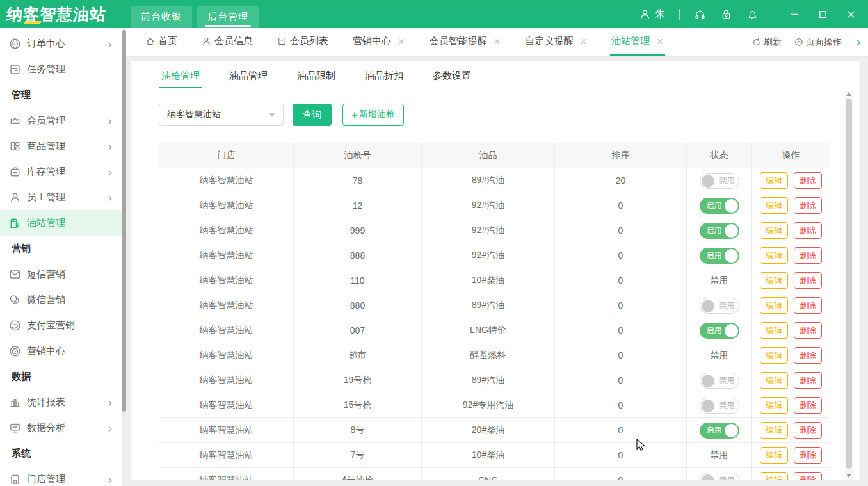 The image size is (868, 486). Describe the element at coordinates (373, 115) in the screenshot. I see `add-gun-button: + 新增油枪` at that location.